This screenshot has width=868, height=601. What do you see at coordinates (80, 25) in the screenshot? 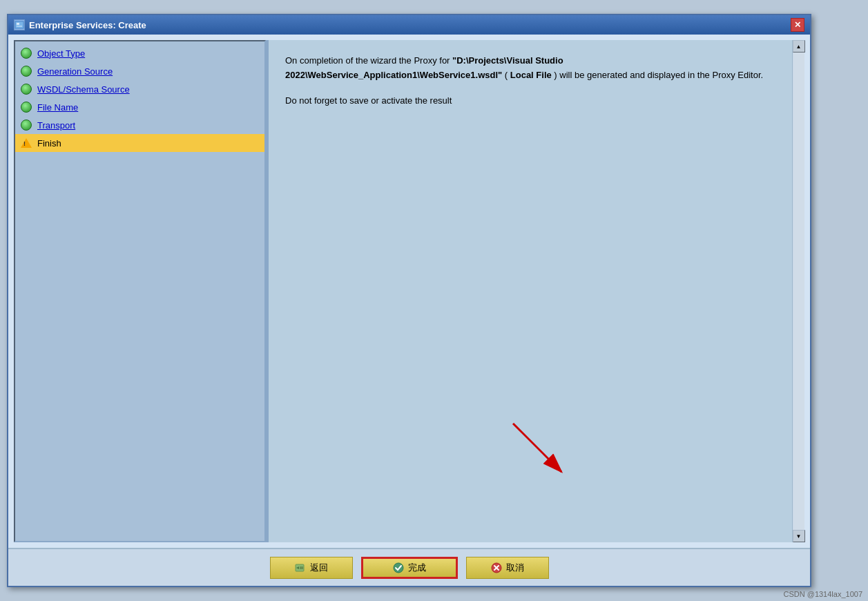
I see `title-bar-left: Enterprise Services: Create` at bounding box center [80, 25].